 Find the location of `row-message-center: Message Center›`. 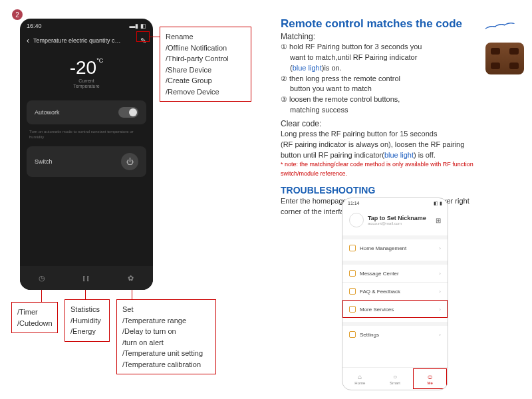

row-message-center: Message Center› is located at coordinates (395, 271).